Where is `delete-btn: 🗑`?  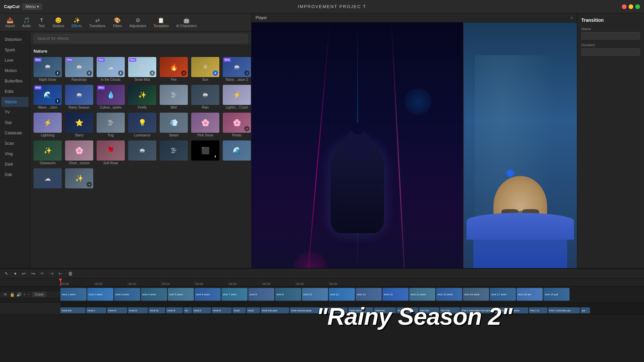
delete-btn: 🗑 is located at coordinates (70, 274).